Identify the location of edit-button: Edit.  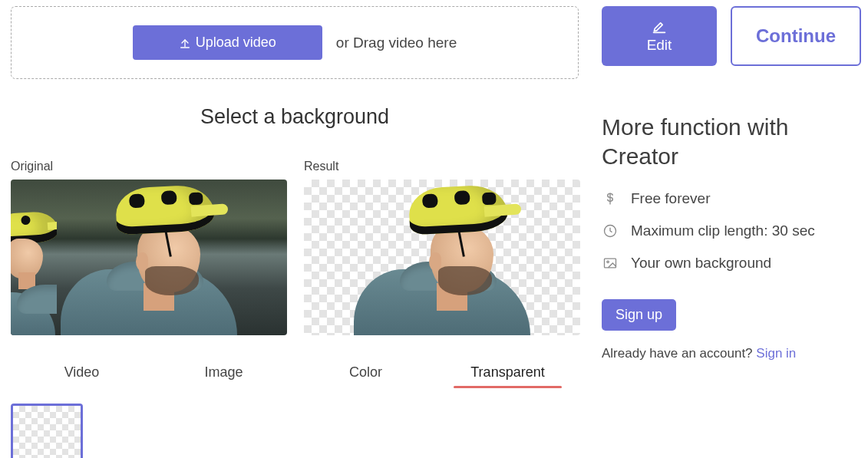
(659, 36).